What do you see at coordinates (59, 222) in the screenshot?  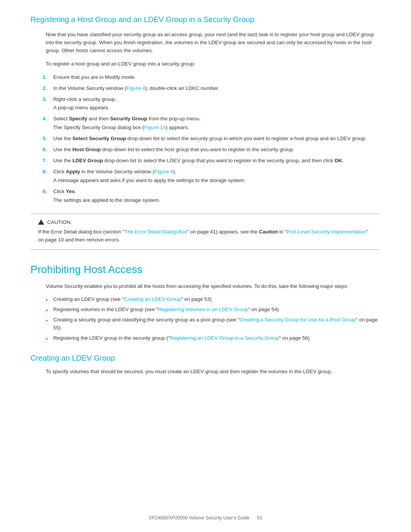 I see `caution-label: CAUTION:` at bounding box center [59, 222].